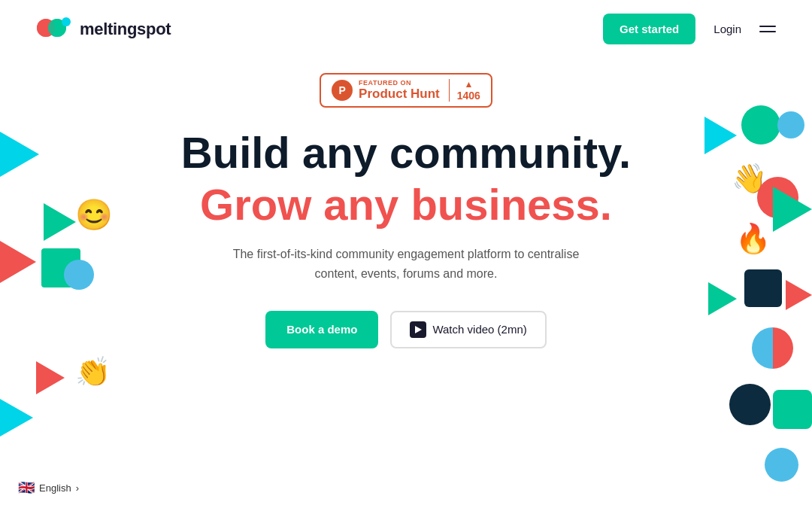 The width and height of the screenshot is (812, 508). Describe the element at coordinates (399, 94) in the screenshot. I see `ph-name: Product Hunt` at that location.